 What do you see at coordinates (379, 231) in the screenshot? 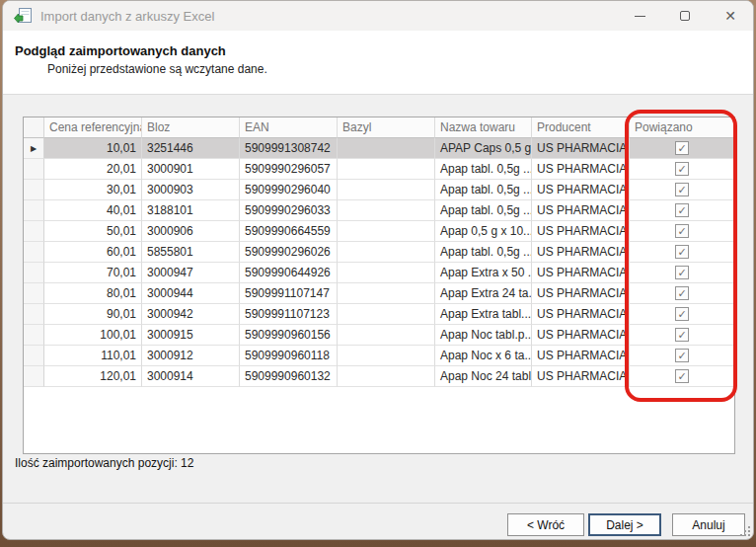
I see `table-row: 50,0130009065909990664559Apap 0,5 g x 10…` at bounding box center [379, 231].